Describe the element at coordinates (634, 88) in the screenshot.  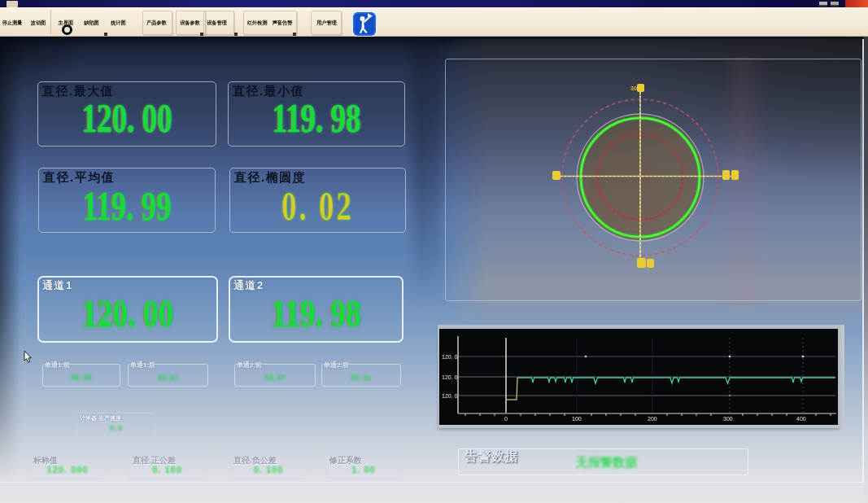
I see `svg-text: 30` at that location.